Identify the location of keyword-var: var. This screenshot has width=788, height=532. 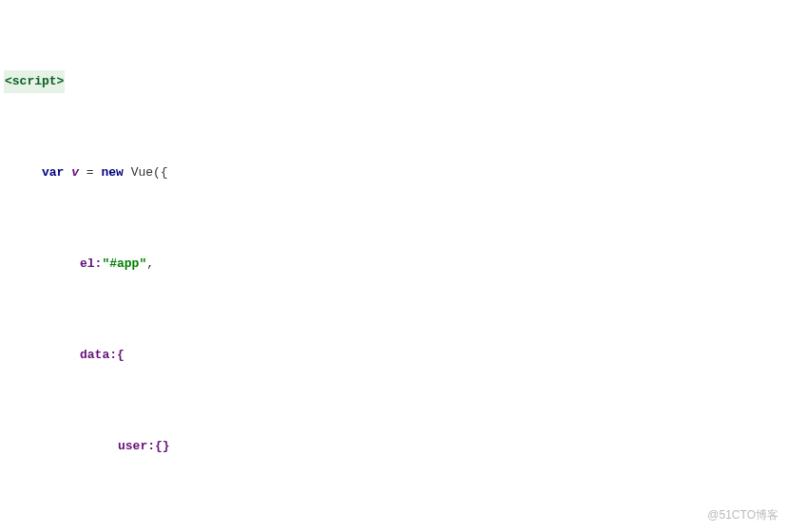
(53, 173).